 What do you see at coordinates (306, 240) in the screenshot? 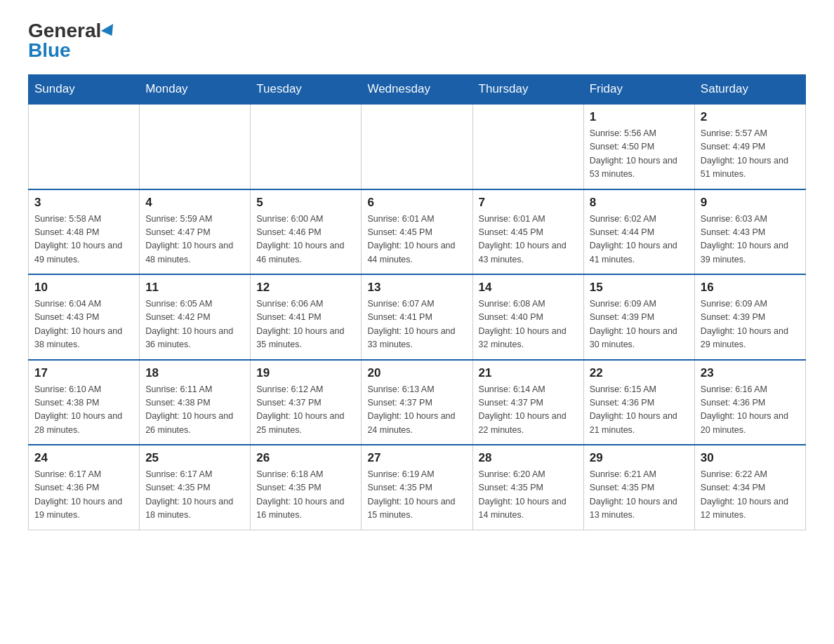
I see `sun-info: Sunrise: 6:00 AM Sunset: 4:46 PM Dayligh…` at bounding box center [306, 240].